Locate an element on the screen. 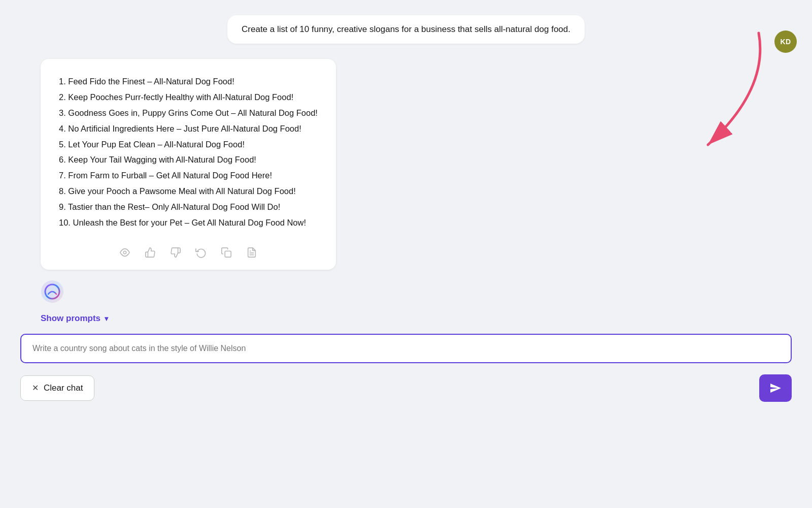 This screenshot has width=812, height=508. slogan-item: 3. Goodness Goes in, Puppy Grins Come Ou… is located at coordinates (188, 113).